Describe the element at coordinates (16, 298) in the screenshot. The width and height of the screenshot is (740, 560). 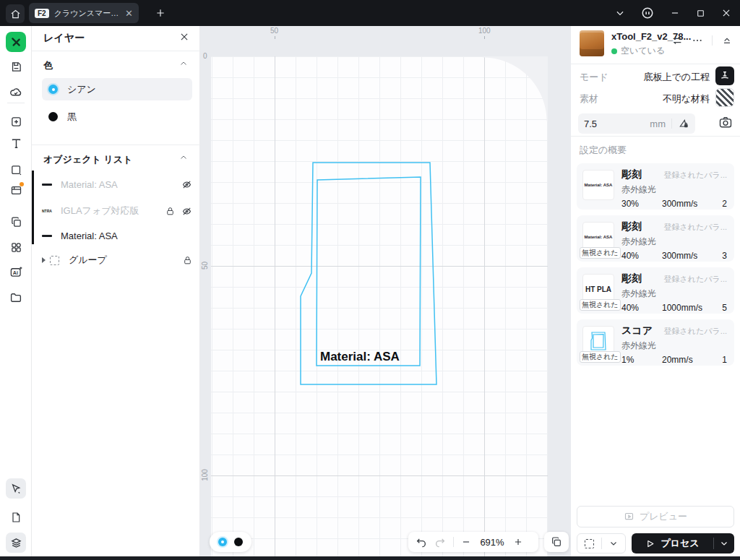
I see `projects-folder-icon` at that location.